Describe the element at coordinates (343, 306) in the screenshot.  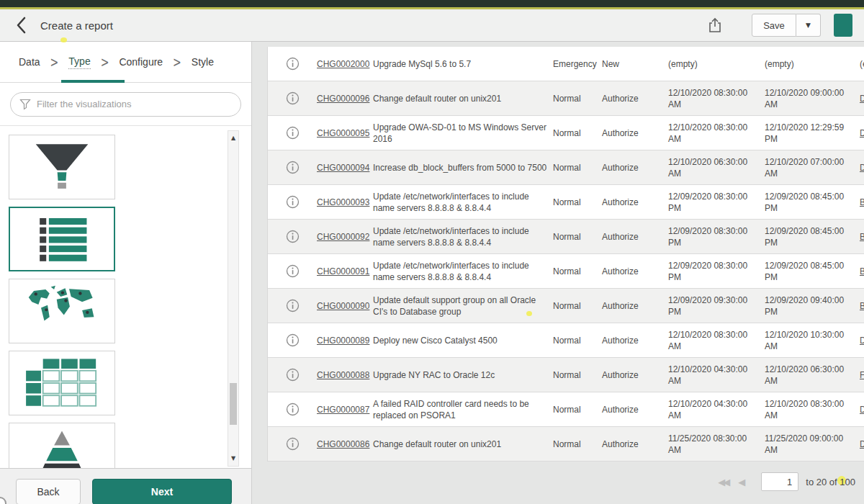
I see `change-number-link: CHG0000090` at that location.